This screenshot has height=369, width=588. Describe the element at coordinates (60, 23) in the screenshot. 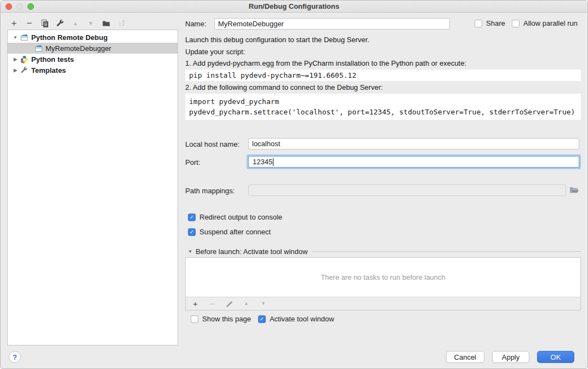

I see `edit-defaults-button` at that location.